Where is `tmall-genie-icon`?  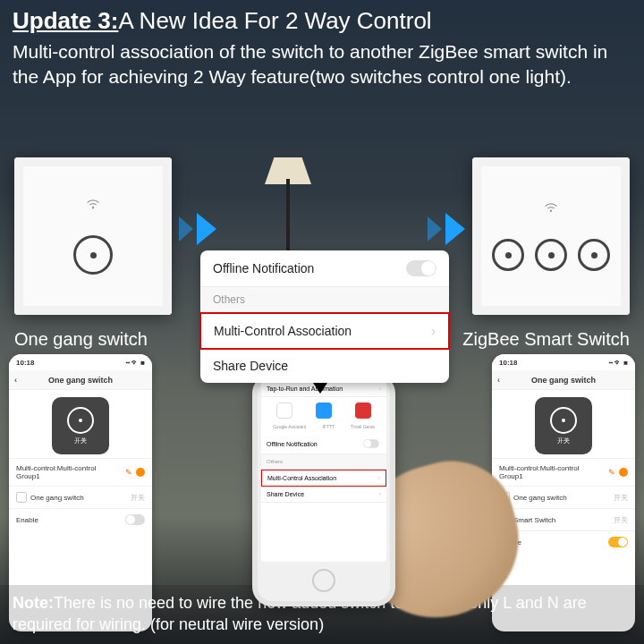 tmall-genie-icon is located at coordinates (363, 411).